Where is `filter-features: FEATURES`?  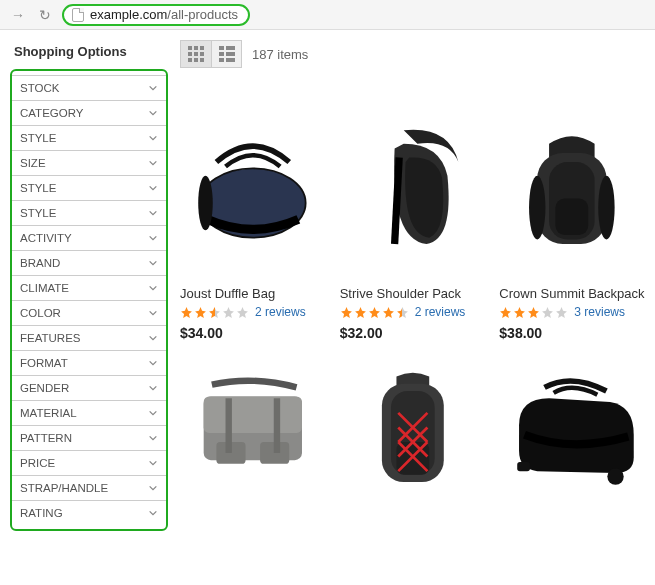 filter-features: FEATURES is located at coordinates (89, 338).